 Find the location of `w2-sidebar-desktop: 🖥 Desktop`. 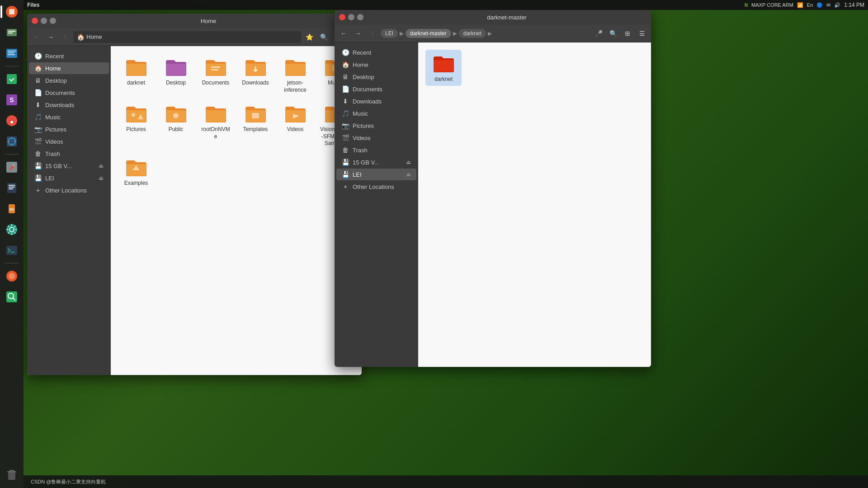

w2-sidebar-desktop: 🖥 Desktop is located at coordinates (376, 77).